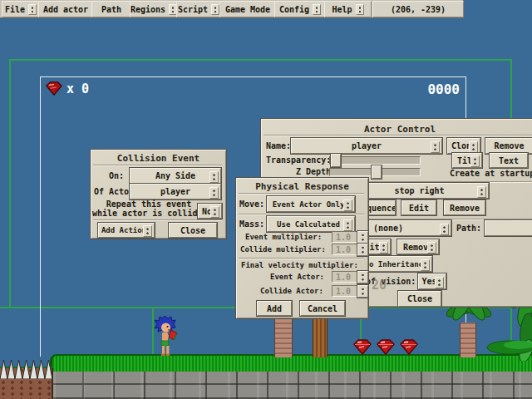  Describe the element at coordinates (124, 230) in the screenshot. I see `add-action-label: Add Action` at that location.